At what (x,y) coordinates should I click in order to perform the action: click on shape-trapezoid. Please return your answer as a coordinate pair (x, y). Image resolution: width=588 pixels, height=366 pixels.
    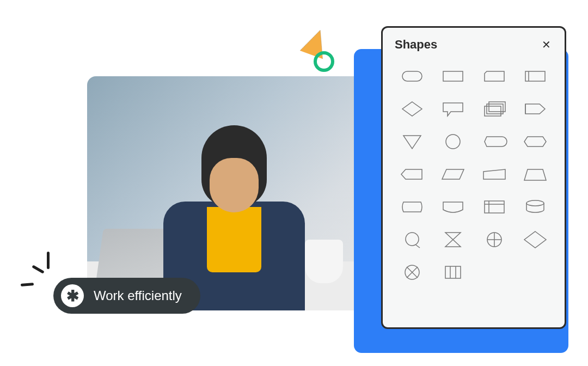
    Looking at the image, I should click on (535, 174).